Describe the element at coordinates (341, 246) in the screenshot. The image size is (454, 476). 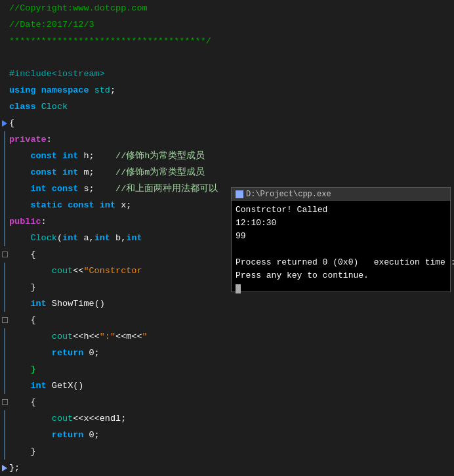
I see `terminal-body: Constrctor! Called 12:10:30 99 Process r…` at that location.